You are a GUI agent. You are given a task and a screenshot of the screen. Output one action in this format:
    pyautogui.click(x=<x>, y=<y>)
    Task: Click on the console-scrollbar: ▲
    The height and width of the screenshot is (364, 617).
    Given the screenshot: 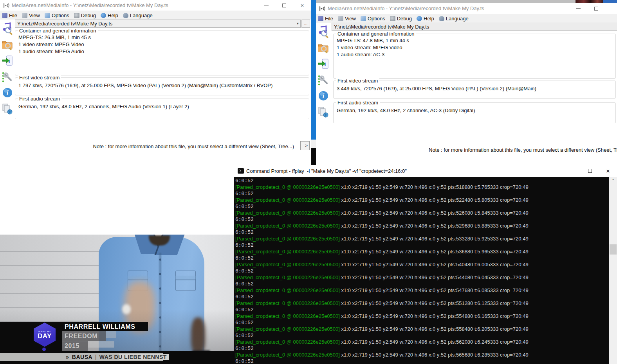 What is the action you would take?
    pyautogui.click(x=613, y=271)
    